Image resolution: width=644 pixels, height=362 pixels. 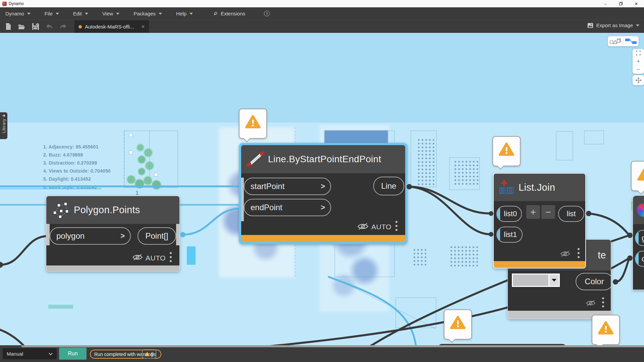 I want to click on menu-packages: Packages, so click(x=148, y=13).